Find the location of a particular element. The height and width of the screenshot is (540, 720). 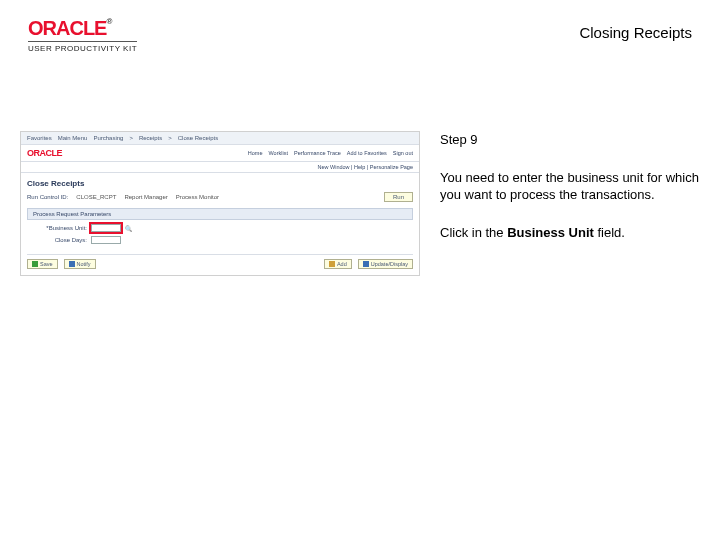

brand-text: ORACLE is located at coordinates (67, 28).